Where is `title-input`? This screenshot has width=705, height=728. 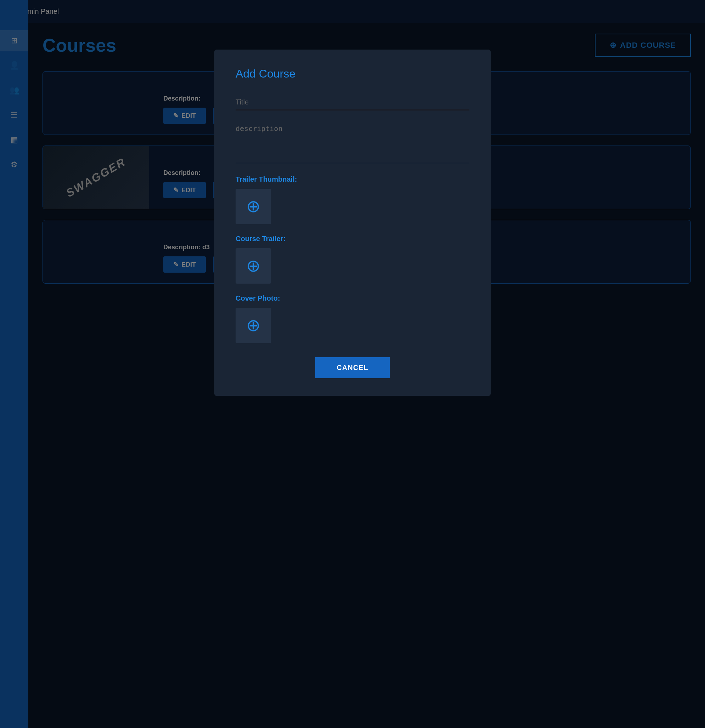
title-input is located at coordinates (352, 103).